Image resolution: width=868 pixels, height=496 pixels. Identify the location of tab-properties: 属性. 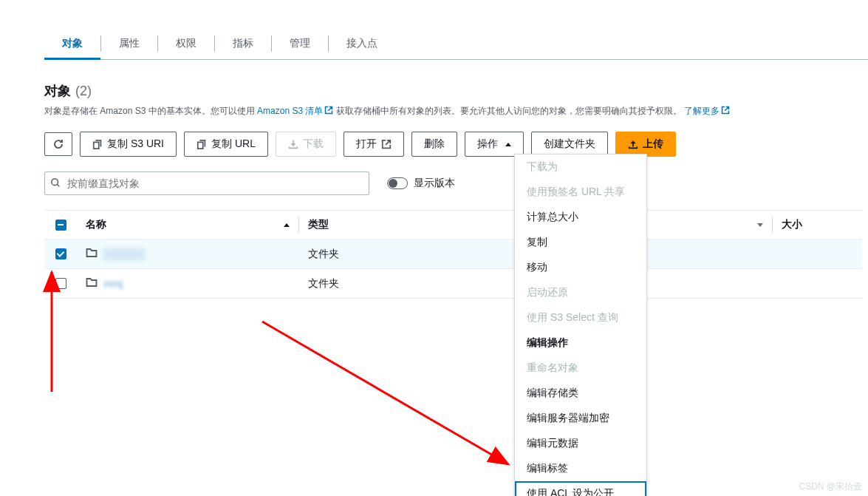
(129, 44).